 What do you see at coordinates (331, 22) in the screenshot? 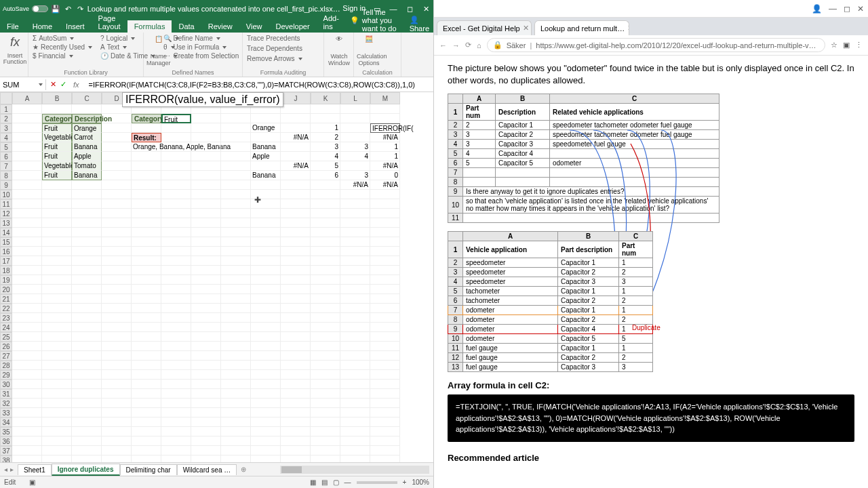
I see `tab-addins: Add-ins` at bounding box center [331, 22].